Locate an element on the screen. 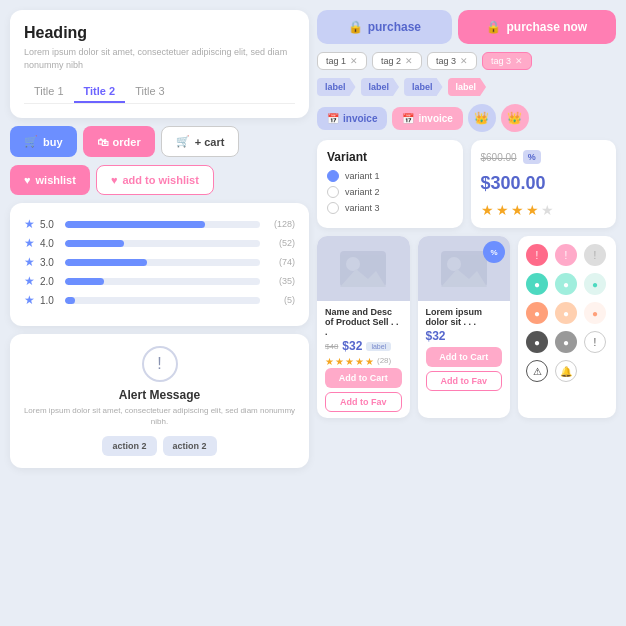 This screenshot has height=626, width=626. action-buttons-row: 🛒 buy 🛍 order 🛒 + cart is located at coordinates (160, 142).